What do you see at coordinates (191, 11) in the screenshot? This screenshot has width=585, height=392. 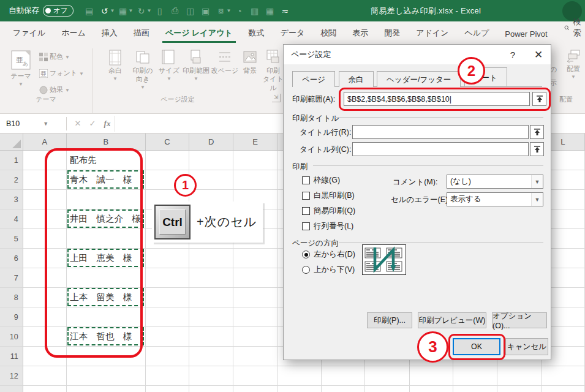 I see `copy-icon: ◫` at bounding box center [191, 11].